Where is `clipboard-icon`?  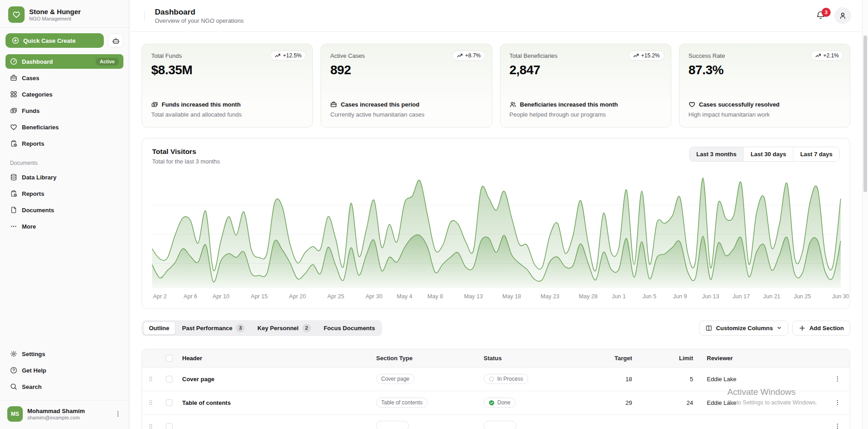 clipboard-icon is located at coordinates (14, 194).